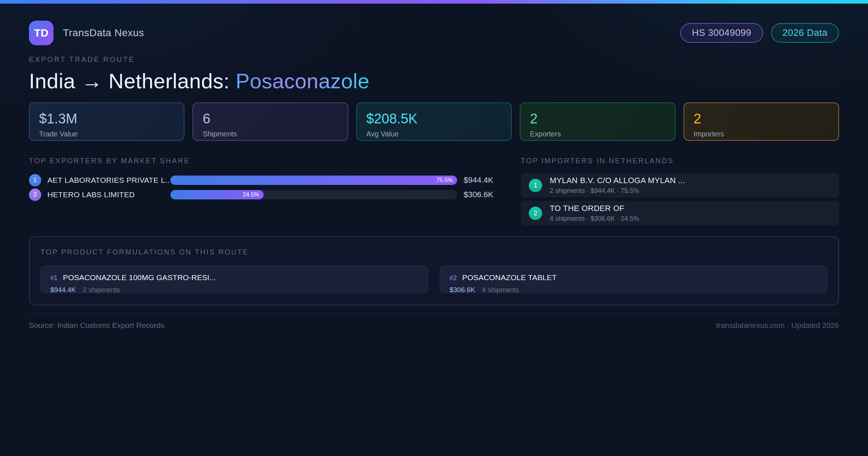 The width and height of the screenshot is (868, 456). I want to click on route-eyebrow: EXPORT TRADE ROUTE, so click(434, 59).